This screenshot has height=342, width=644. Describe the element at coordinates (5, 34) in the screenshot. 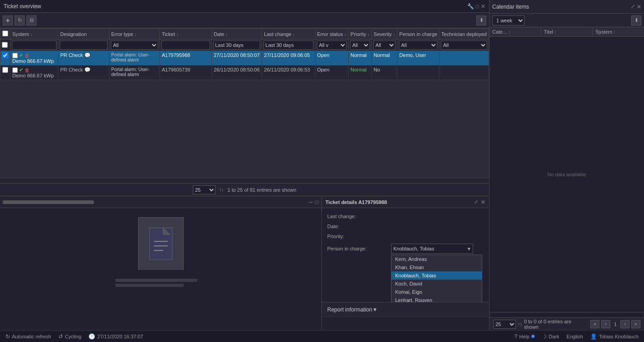

I see `select-all-checkbox` at that location.